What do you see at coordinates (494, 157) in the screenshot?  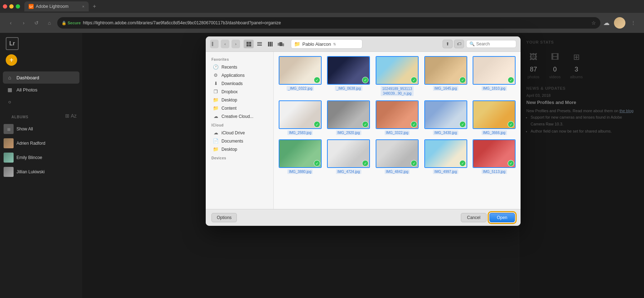 I see `file-item-14: ✓ IMG_5113.jpg` at bounding box center [494, 157].